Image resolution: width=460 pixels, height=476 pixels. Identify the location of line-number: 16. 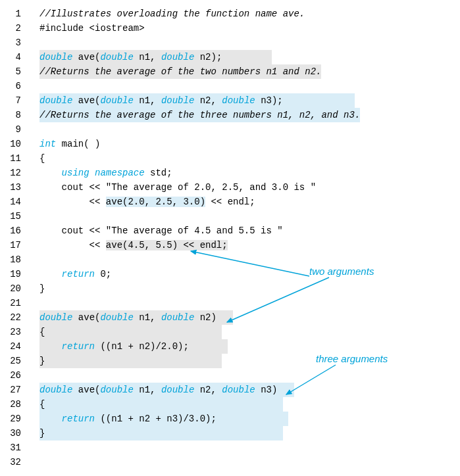
(20, 231).